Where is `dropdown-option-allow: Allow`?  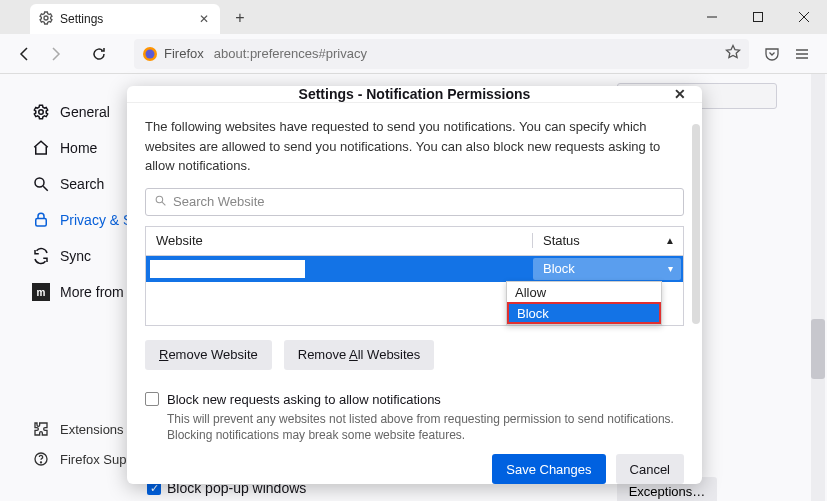
dropdown-option-allow: Allow is located at coordinates (584, 292).